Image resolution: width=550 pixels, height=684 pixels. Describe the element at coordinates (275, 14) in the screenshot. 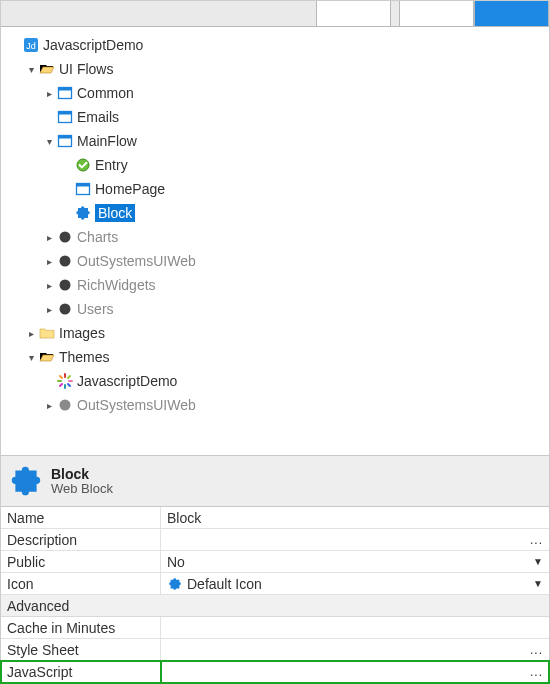

I see `top-tab-strip` at that location.